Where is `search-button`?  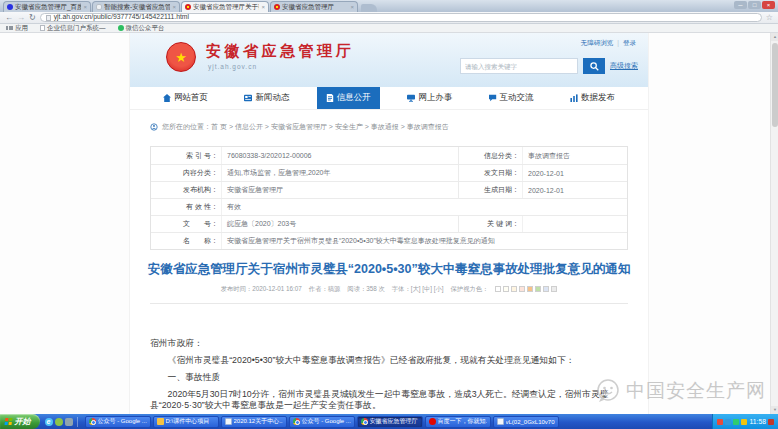
search-button is located at coordinates (594, 66).